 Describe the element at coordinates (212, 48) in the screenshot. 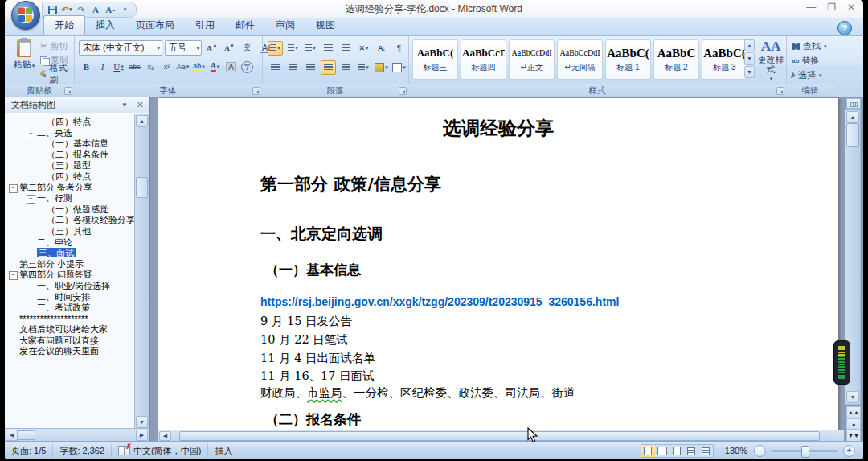

I see `grow-font-button: A▲` at that location.